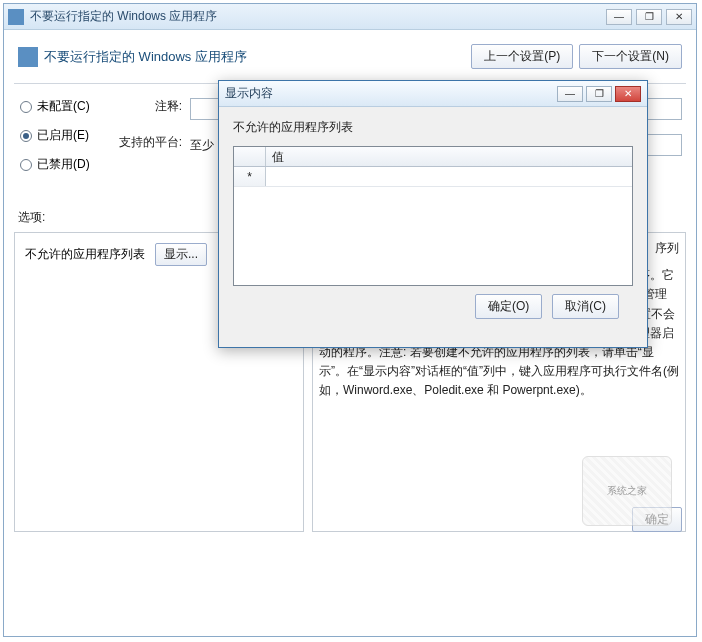 This screenshot has height=642, width=702. Describe the element at coordinates (64, 142) in the screenshot. I see `state-radios: 未配置(C) 已启用(E) 已禁用(D)` at that location.